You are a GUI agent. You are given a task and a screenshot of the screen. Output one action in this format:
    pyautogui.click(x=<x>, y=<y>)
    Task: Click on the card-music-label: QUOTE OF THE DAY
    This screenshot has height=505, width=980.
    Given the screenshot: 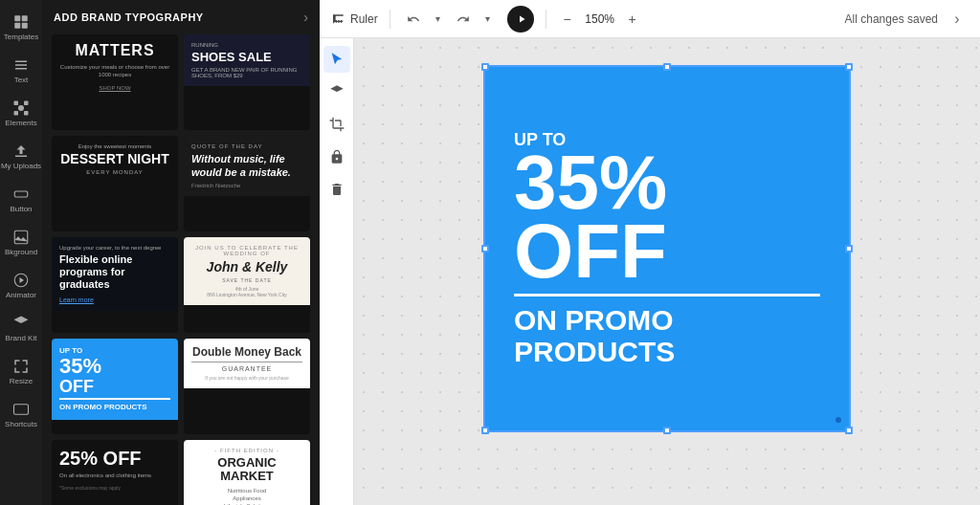 What is the action you would take?
    pyautogui.click(x=247, y=146)
    